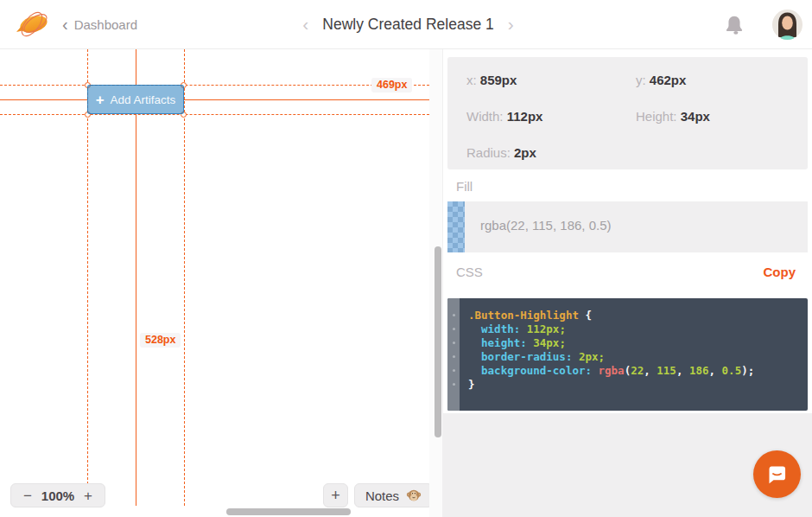 The height and width of the screenshot is (517, 812). What do you see at coordinates (382, 496) in the screenshot?
I see `notes-label: Notes` at bounding box center [382, 496].